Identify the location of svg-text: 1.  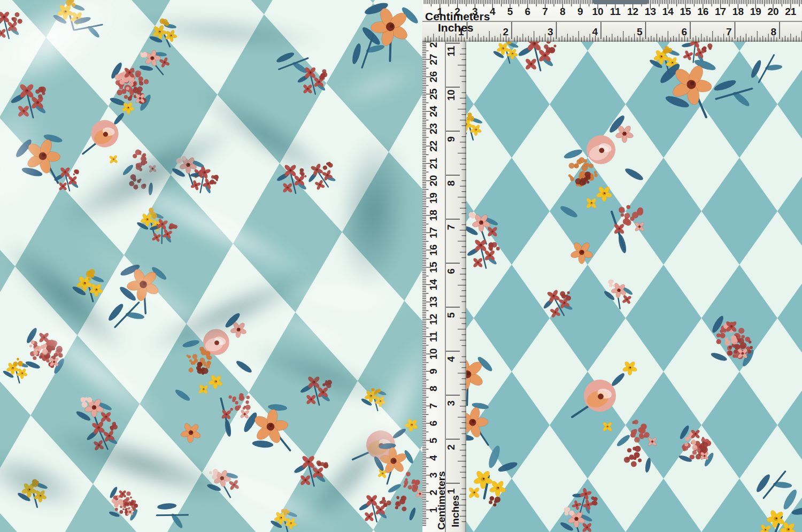
(451, 491).